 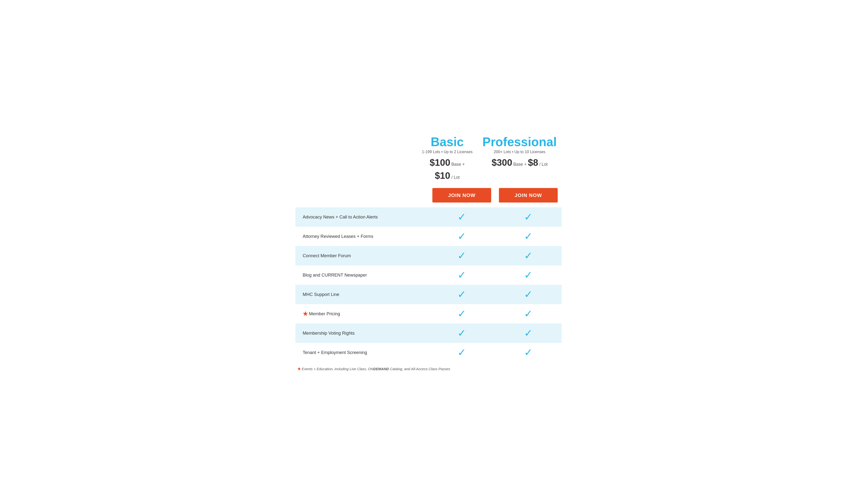 What do you see at coordinates (462, 217) in the screenshot?
I see `feature-check-basic-advocacy: ✓` at bounding box center [462, 217].